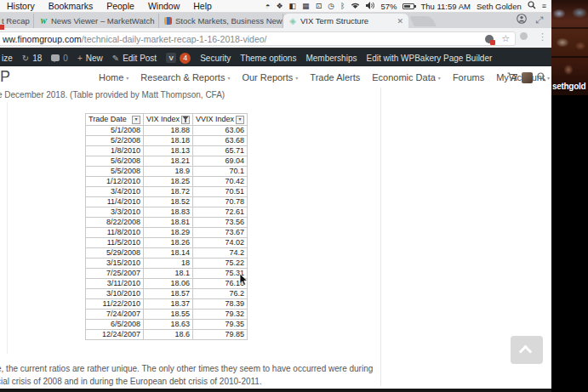  I want to click on webcam-overlay: sethgold, so click(570, 196).